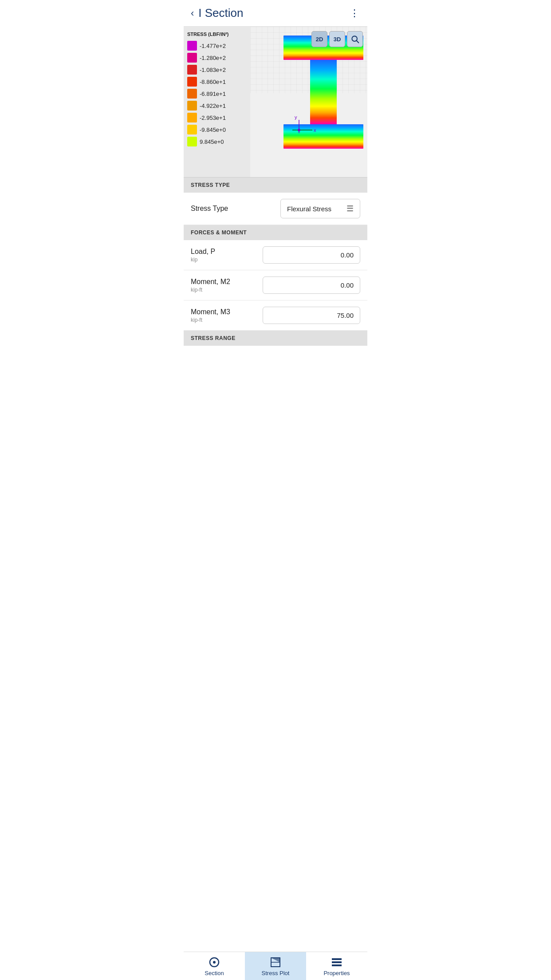 This screenshot has width=551, height=980. What do you see at coordinates (193, 13) in the screenshot?
I see `back-button: ‹` at bounding box center [193, 13].